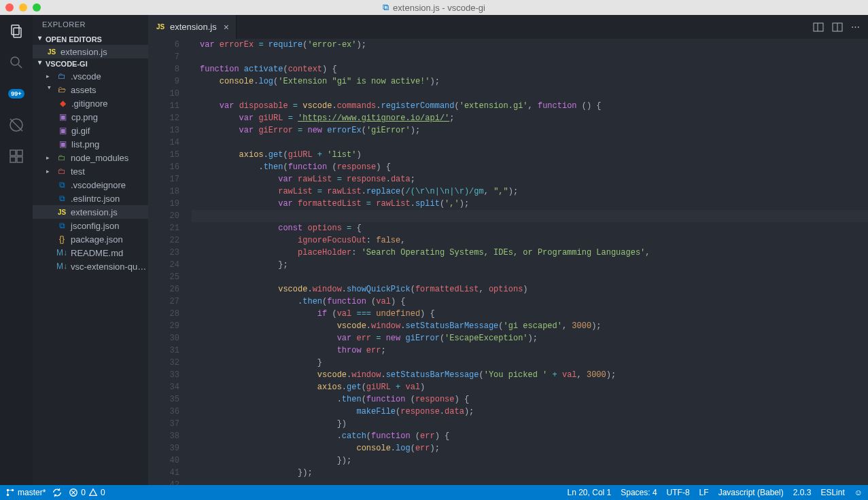  Describe the element at coordinates (90, 239) in the screenshot. I see `tree-item-package-json: {}package.json` at that location.